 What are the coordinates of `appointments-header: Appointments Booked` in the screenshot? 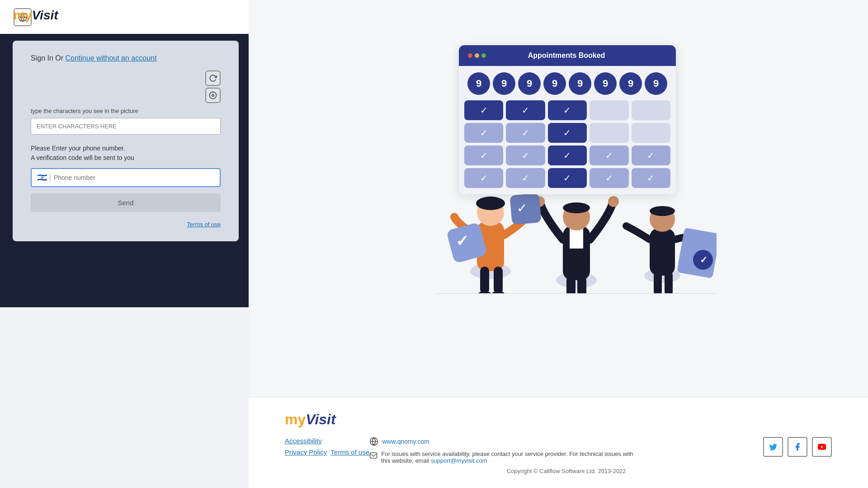 It's located at (567, 56).